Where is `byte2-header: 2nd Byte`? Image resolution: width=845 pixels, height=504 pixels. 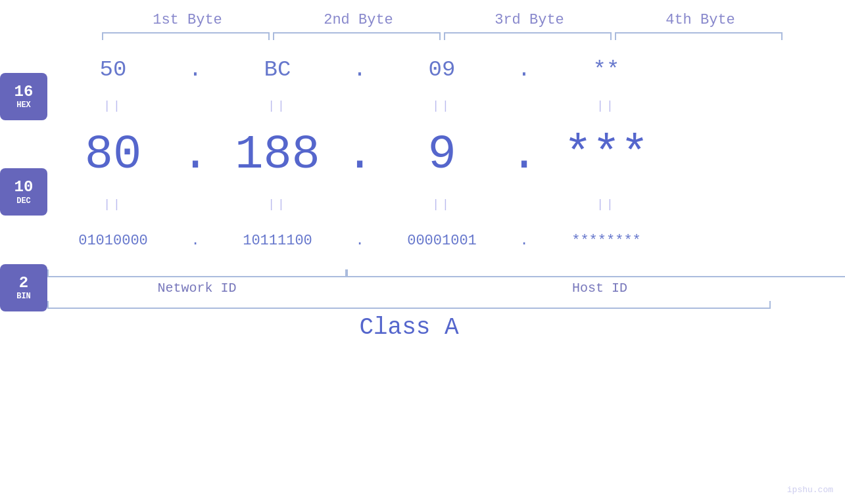
byte2-header: 2nd Byte is located at coordinates (358, 20).